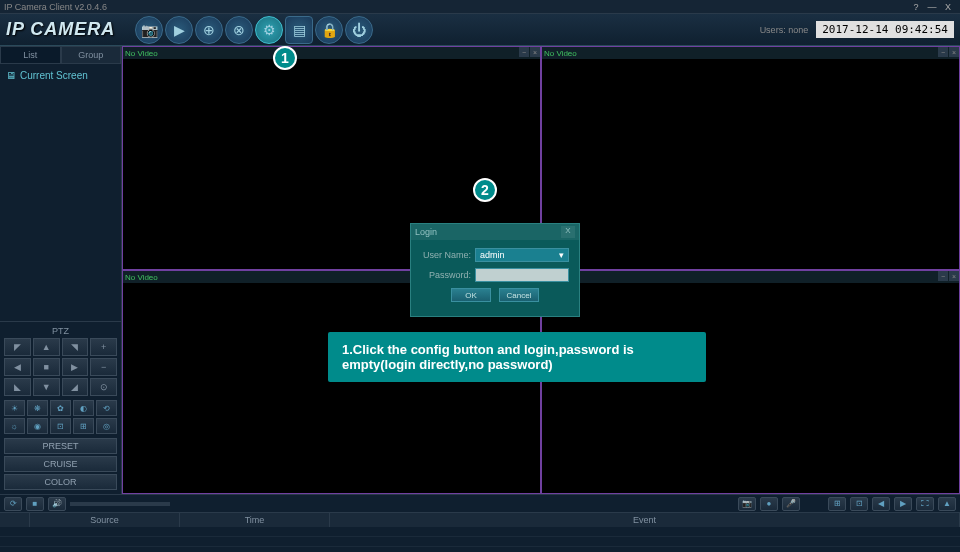 This screenshot has width=960, height=552. Describe the element at coordinates (104, 347) in the screenshot. I see `ptz-zoom-in: +` at that location.